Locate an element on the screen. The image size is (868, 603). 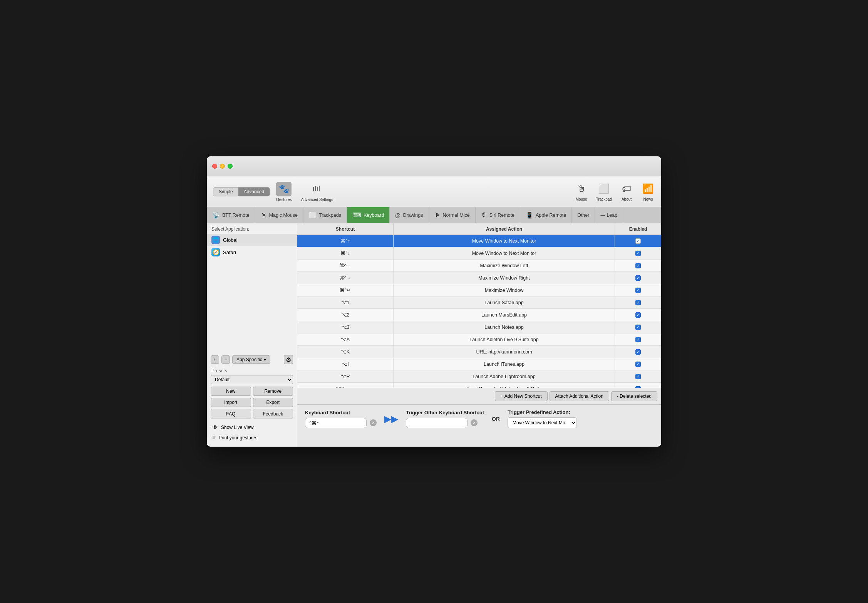
app-item-safari: 🧭 Safari is located at coordinates (252, 252).